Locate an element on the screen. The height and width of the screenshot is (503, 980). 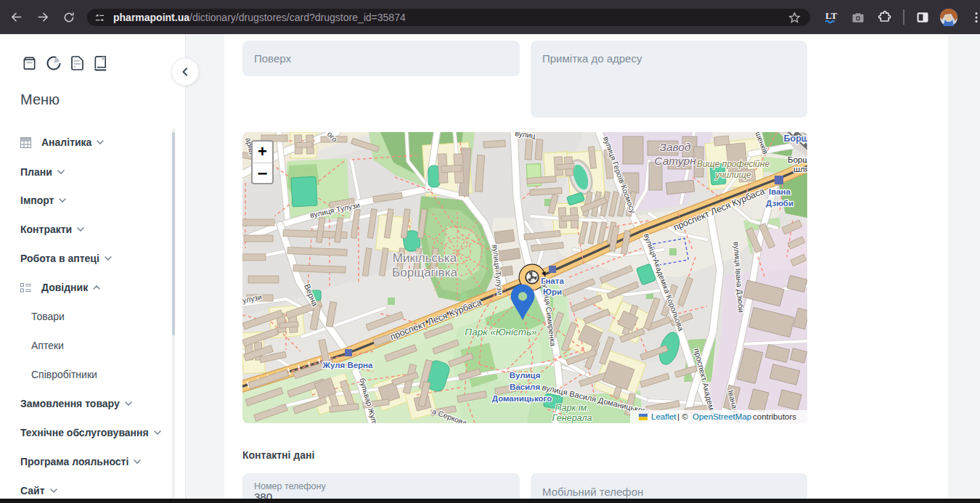
svg-text: Василя is located at coordinates (525, 387).